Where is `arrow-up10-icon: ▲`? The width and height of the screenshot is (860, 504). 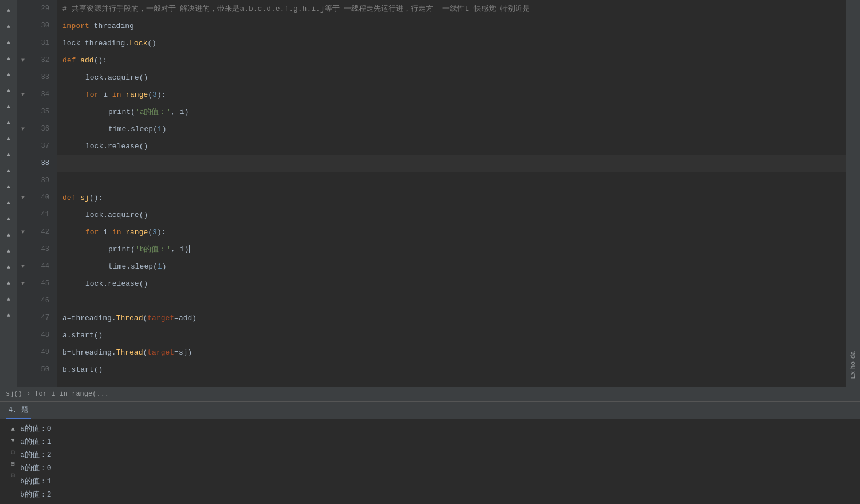
arrow-up10-icon: ▲ is located at coordinates (9, 155).